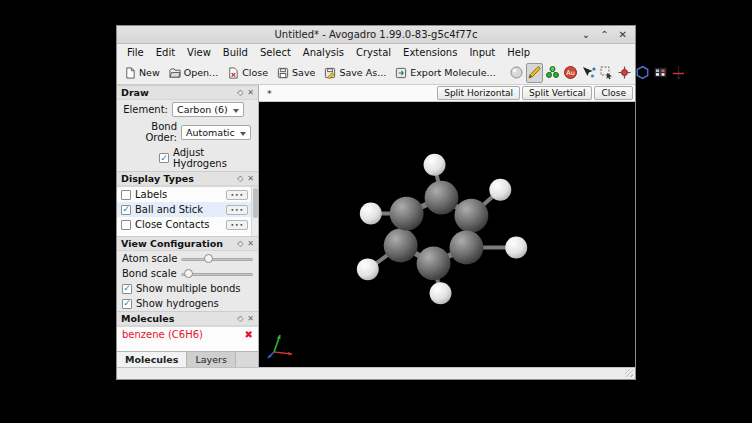  I want to click on tab-layers: Layers, so click(211, 360).